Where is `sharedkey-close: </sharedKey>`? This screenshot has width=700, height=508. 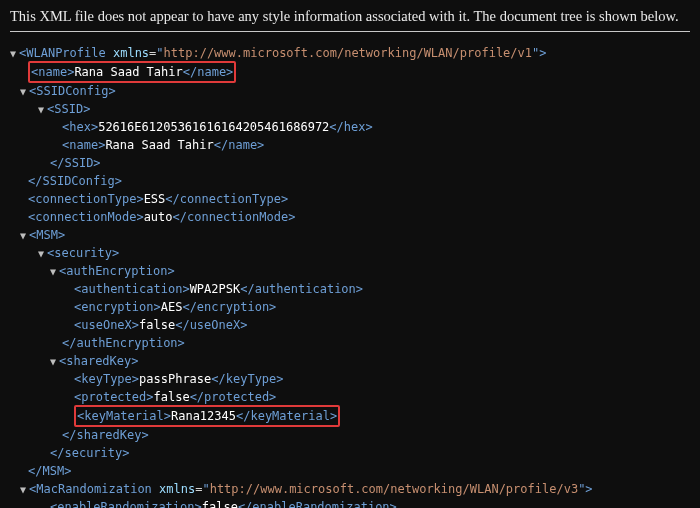 sharedkey-close: </sharedKey> is located at coordinates (350, 435).